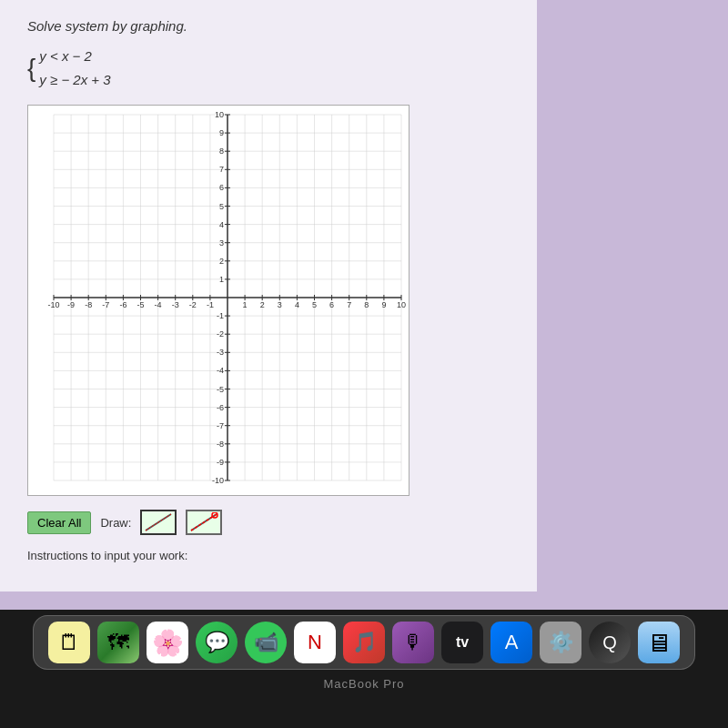 Image resolution: width=728 pixels, height=728 pixels. What do you see at coordinates (158, 522) in the screenshot?
I see `draw-line-solid-icon` at bounding box center [158, 522].